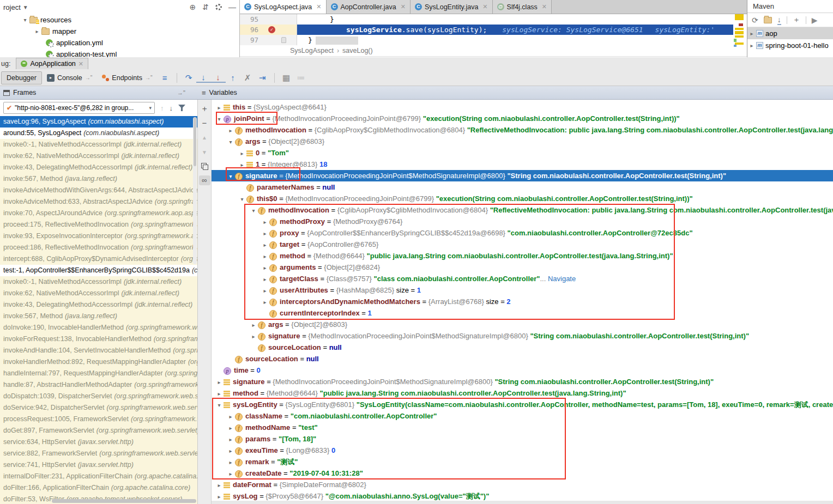 Image resolution: width=833 pixels, height=504 pixels. I want to click on frame-row: invokeAdviceMethod:633, AbstractAspectJA…, so click(99, 202).